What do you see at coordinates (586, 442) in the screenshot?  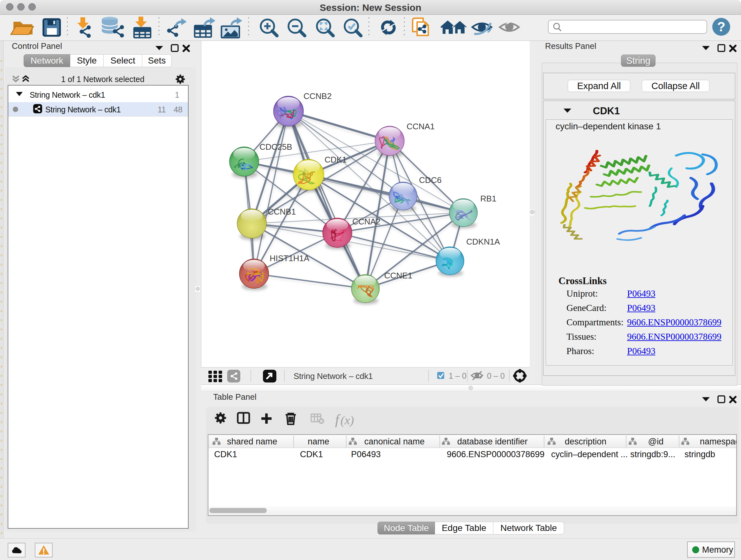 I see `svg-text: description` at bounding box center [586, 442].